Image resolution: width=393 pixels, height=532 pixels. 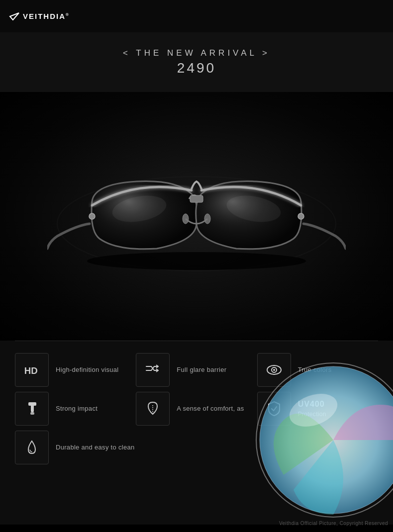 I want to click on drop-icon, so click(x=32, y=447).